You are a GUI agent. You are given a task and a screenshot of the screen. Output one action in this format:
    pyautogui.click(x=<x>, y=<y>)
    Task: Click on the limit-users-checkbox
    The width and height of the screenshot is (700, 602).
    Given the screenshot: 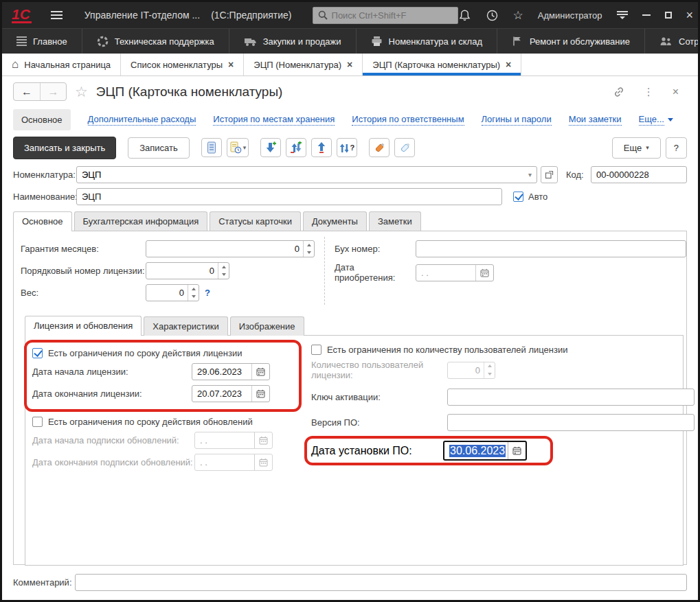 What is the action you would take?
    pyautogui.click(x=316, y=350)
    